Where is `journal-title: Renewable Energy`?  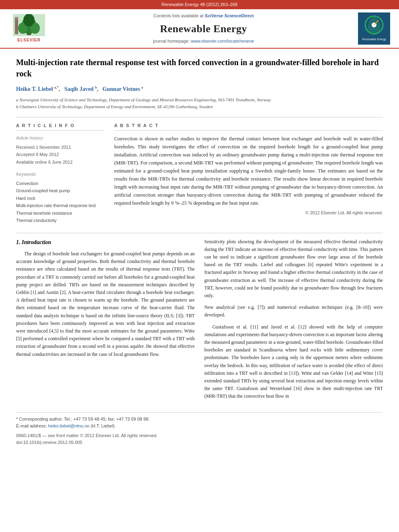
journal-title: Renewable Energy is located at coordinates (204, 29).